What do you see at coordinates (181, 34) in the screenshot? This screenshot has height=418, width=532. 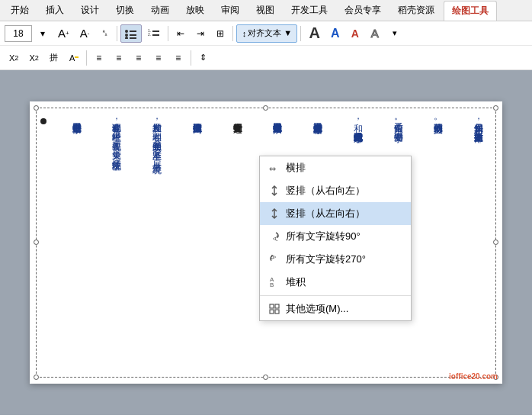 I see `decrease-indent-btn: ⇤` at bounding box center [181, 34].